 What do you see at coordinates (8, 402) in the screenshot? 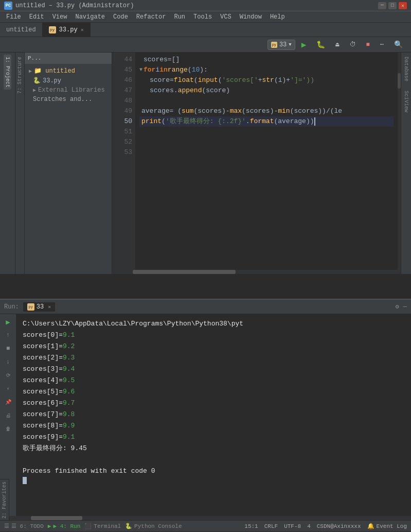
I see `pin-button: 📌` at bounding box center [8, 402].